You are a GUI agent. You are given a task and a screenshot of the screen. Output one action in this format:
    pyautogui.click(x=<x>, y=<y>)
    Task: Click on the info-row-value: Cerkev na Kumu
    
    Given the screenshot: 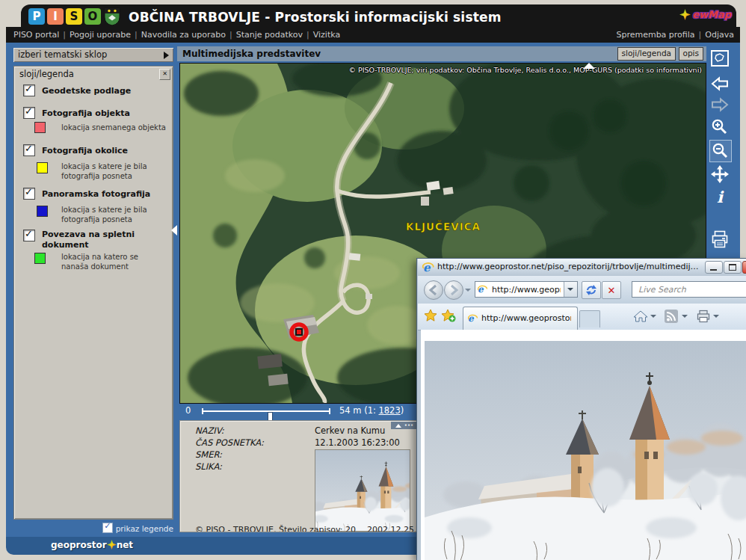 What is the action you would take?
    pyautogui.click(x=350, y=431)
    